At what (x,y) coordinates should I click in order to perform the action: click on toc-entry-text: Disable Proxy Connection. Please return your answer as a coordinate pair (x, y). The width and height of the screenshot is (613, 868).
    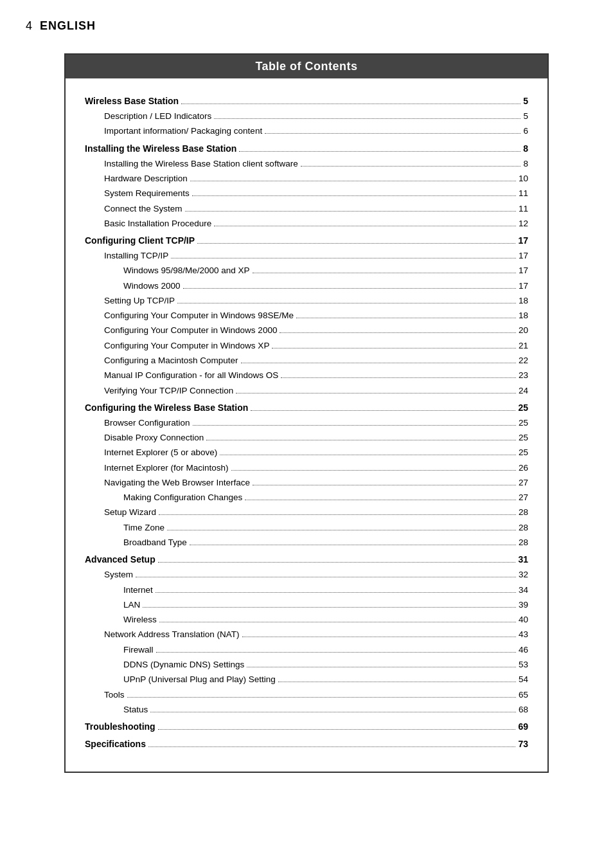
    Looking at the image, I should click on (154, 438).